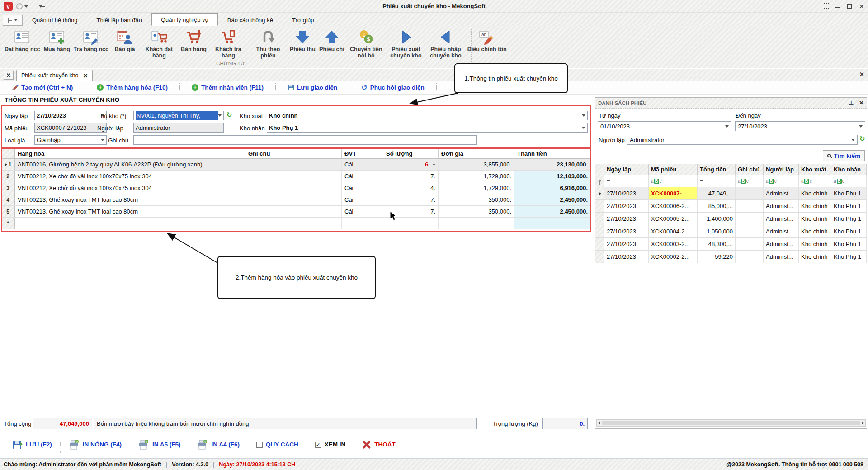 The width and height of the screenshot is (868, 470). What do you see at coordinates (130, 223) in the screenshot?
I see `cell-hang-hoa` at bounding box center [130, 223].